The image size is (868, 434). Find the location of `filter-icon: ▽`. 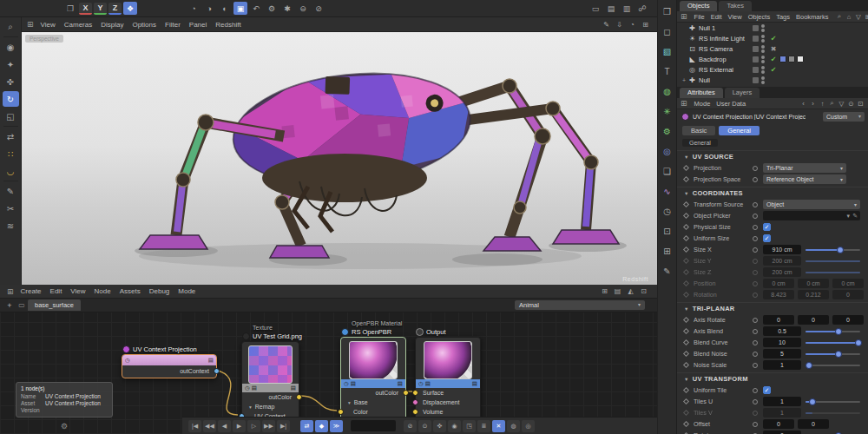

filter-icon: ▽ is located at coordinates (859, 17).